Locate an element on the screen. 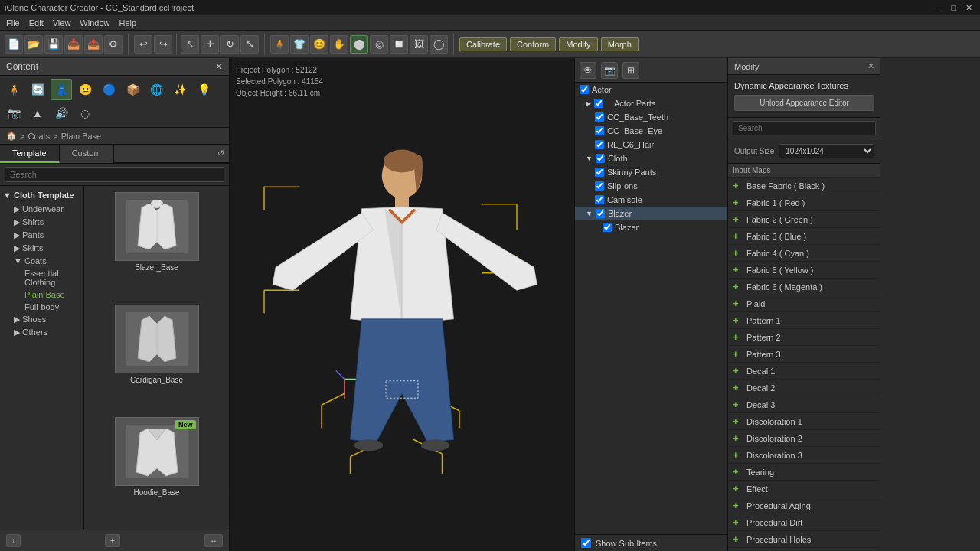  tree-item-others: ▶ Others is located at coordinates (41, 332).